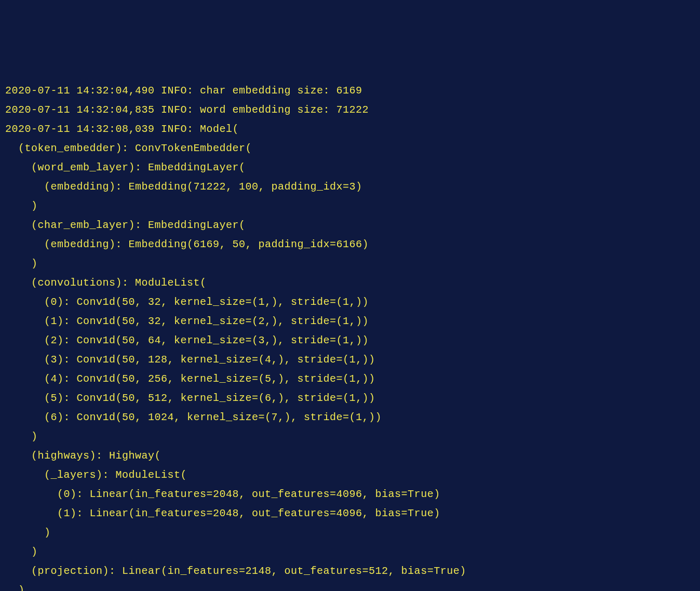 This screenshot has width=700, height=591. What do you see at coordinates (350, 418) in the screenshot?
I see `log-line: (6): Conv1d(50, 1024, kernel_size=(7,), …` at bounding box center [350, 418].